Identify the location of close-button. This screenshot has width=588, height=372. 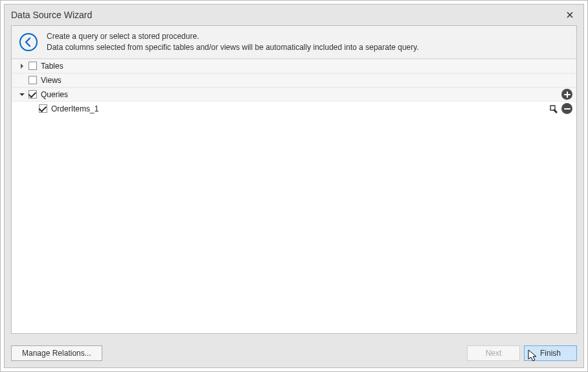
(570, 15).